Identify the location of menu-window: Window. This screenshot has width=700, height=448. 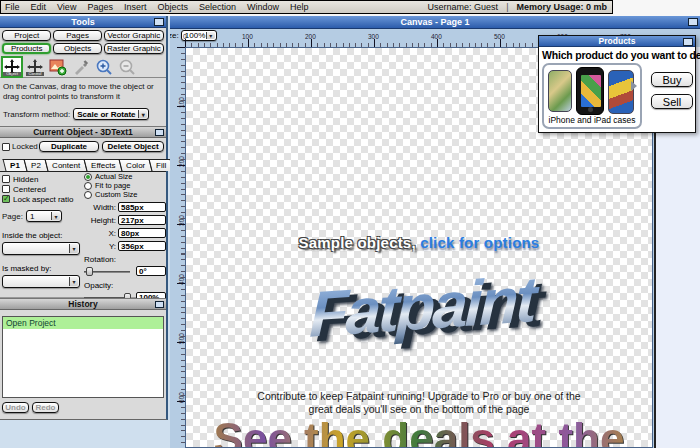
(263, 7).